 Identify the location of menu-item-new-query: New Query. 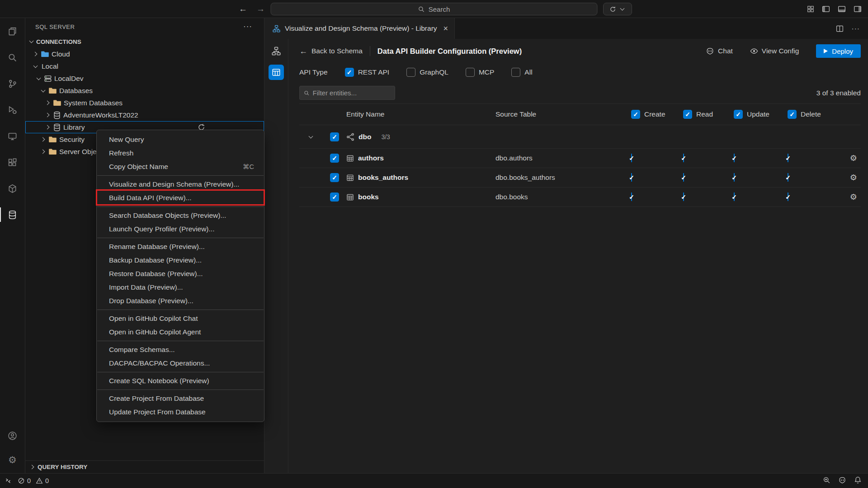
(180, 140).